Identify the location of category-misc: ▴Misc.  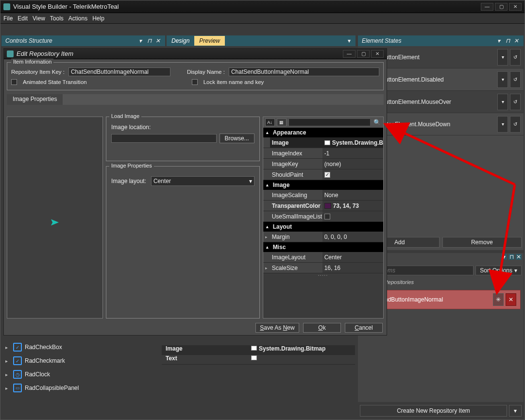
(323, 247).